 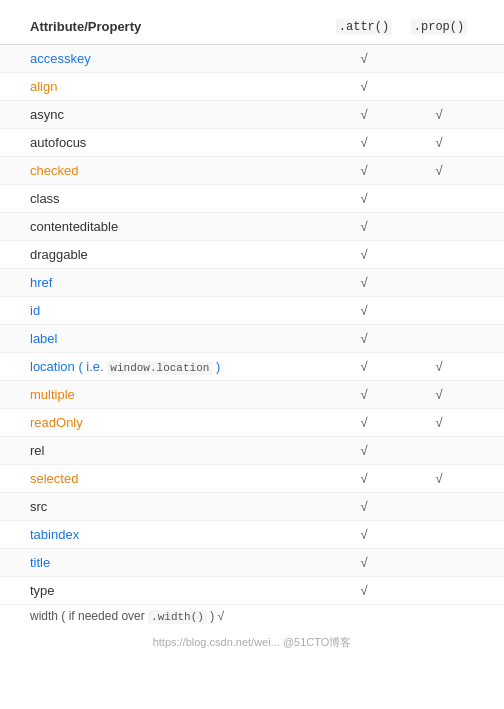 I want to click on table-row: contenteditable√, so click(x=252, y=227).